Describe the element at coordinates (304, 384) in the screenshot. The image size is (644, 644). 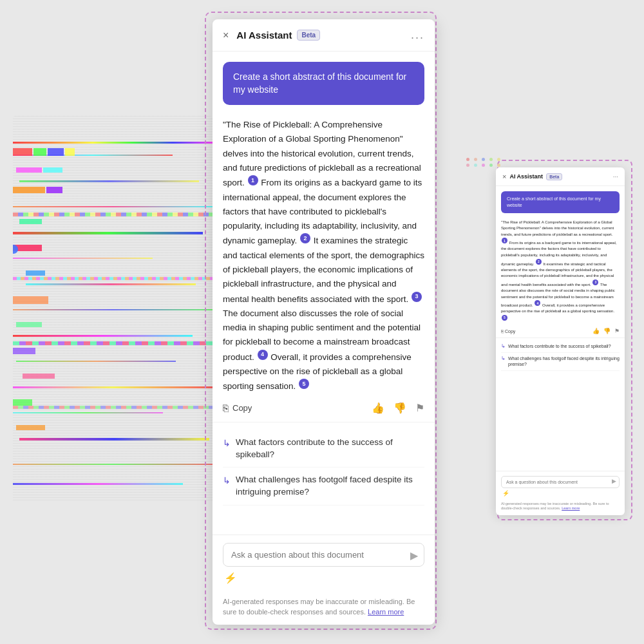
I see `citation-5: 5` at that location.